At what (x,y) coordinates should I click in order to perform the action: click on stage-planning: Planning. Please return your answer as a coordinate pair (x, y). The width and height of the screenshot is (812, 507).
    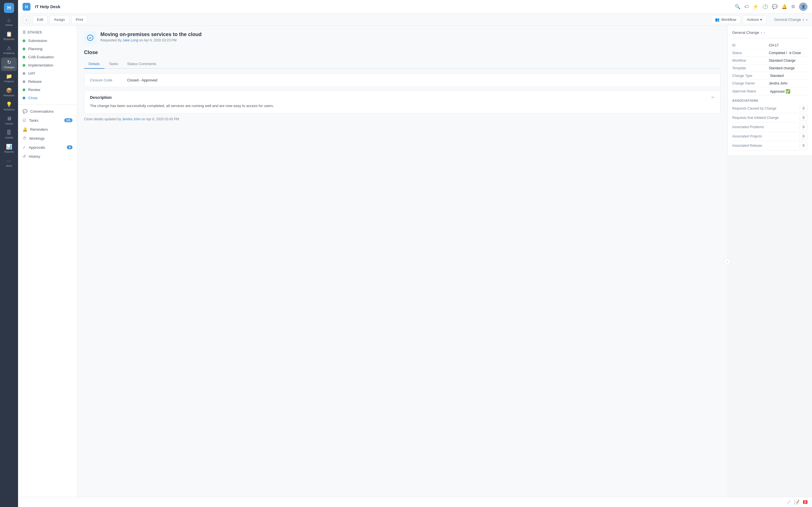
    Looking at the image, I should click on (48, 49).